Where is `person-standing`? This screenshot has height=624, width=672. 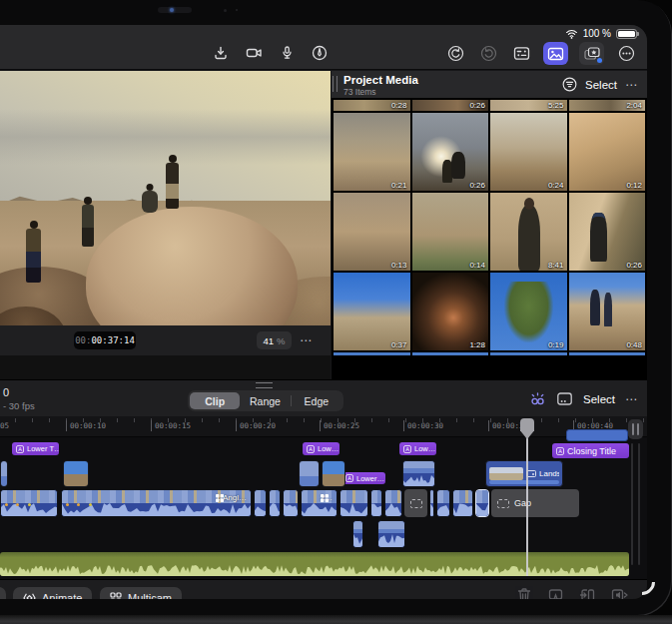 person-standing is located at coordinates (172, 186).